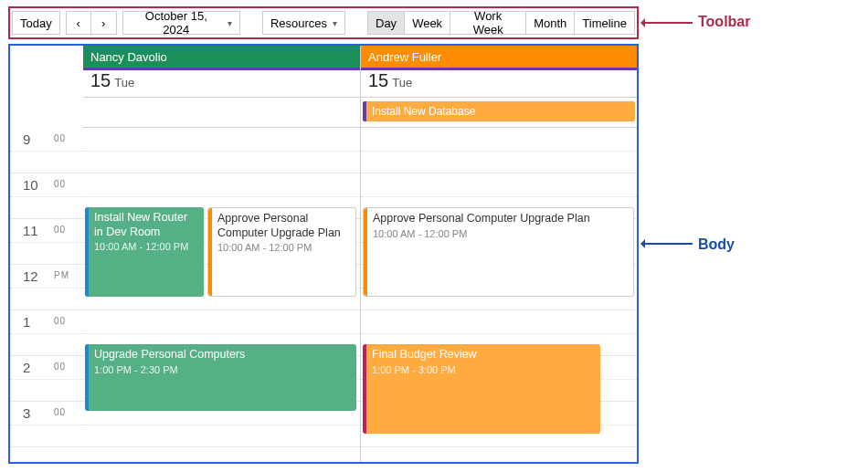 This screenshot has width=868, height=472. Describe the element at coordinates (424, 111) in the screenshot. I see `event-title: Install New Database` at that location.